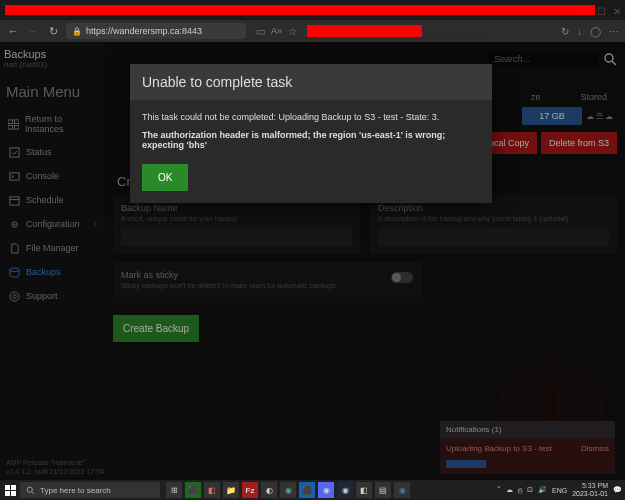 This screenshot has height=500, width=625. Describe the element at coordinates (311, 140) in the screenshot. I see `modal-line2: The authorization header is malformed; t…` at that location.